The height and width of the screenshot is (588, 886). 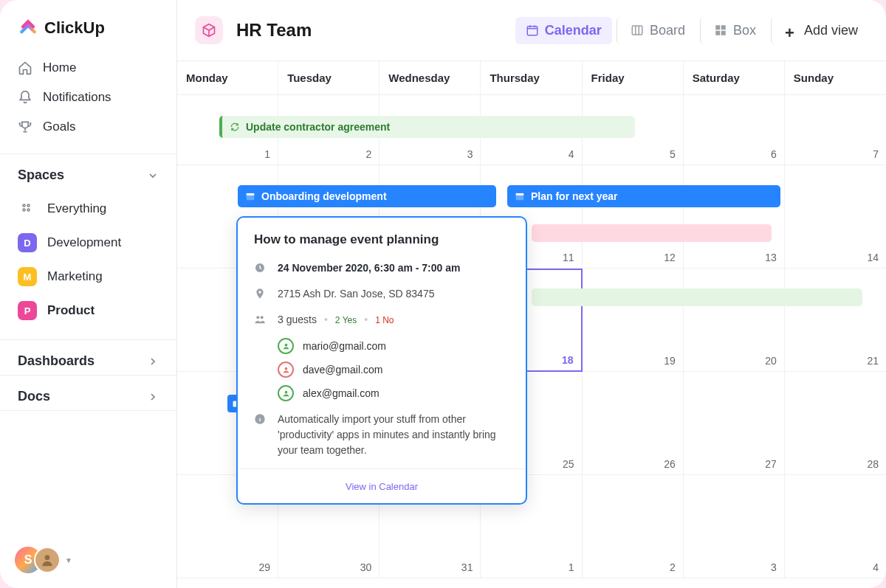 I want to click on cal-cell: 28, so click(x=836, y=423).